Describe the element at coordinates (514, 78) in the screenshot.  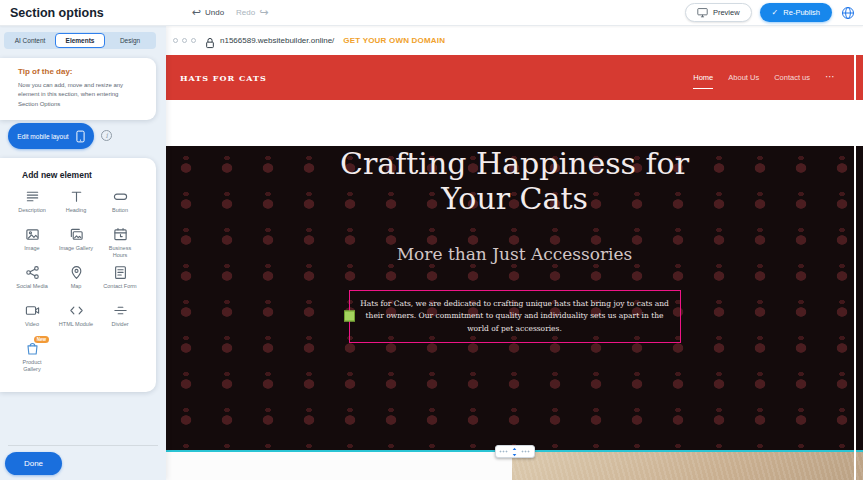
I see `site-header: HATS FOR CATS Home About Us Contact us ⋯` at that location.